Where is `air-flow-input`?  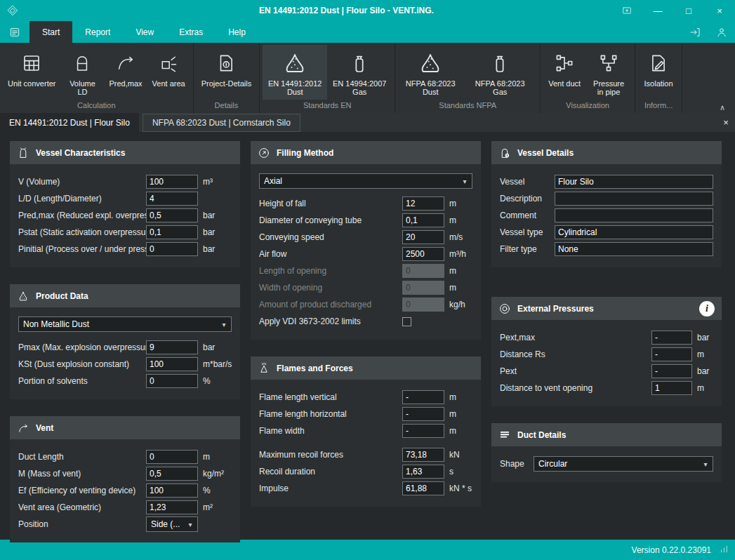 air-flow-input is located at coordinates (423, 254).